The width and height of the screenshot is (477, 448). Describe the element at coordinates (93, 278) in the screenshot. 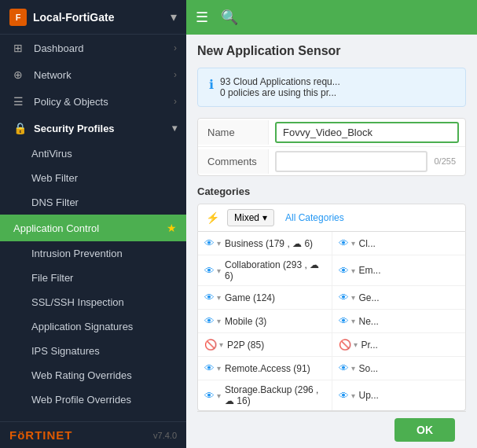

I see `sidebar-item-file-filter: File Filter` at that location.